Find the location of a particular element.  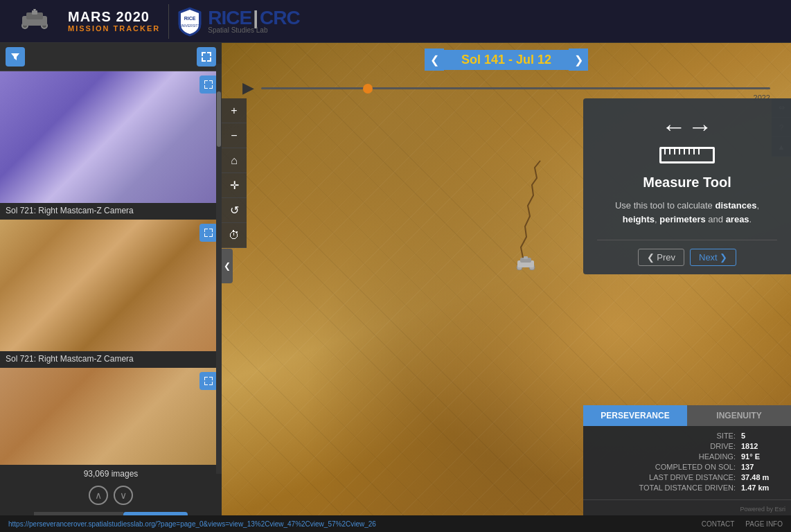

site-label: SITE: is located at coordinates (664, 436).